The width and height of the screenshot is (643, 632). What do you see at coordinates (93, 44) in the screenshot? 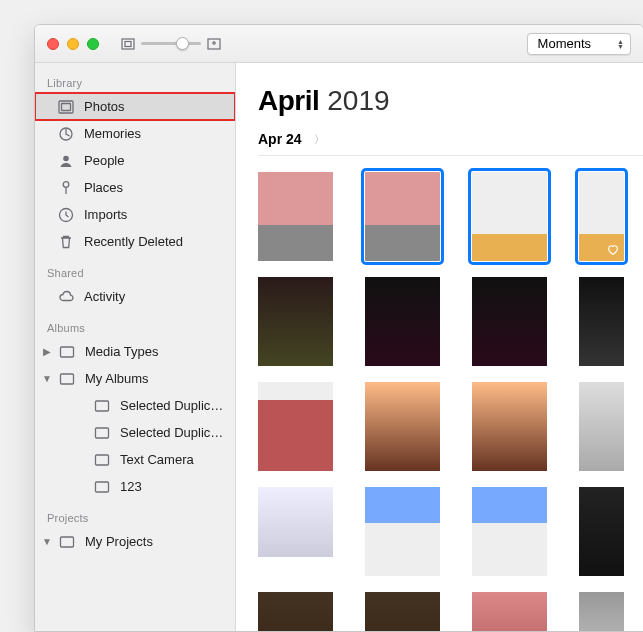
I see `fullscreen-window-button` at bounding box center [93, 44].